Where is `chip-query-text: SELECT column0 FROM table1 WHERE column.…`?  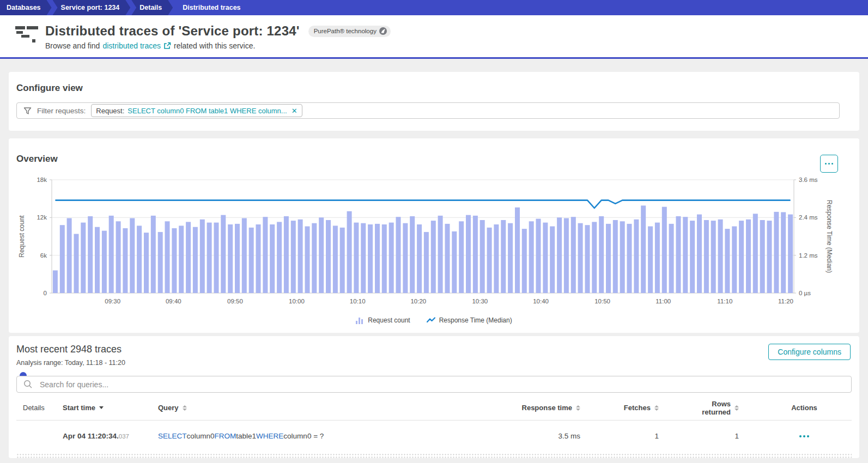
chip-query-text: SELECT column0 FROM table1 WHERE column.… is located at coordinates (207, 111).